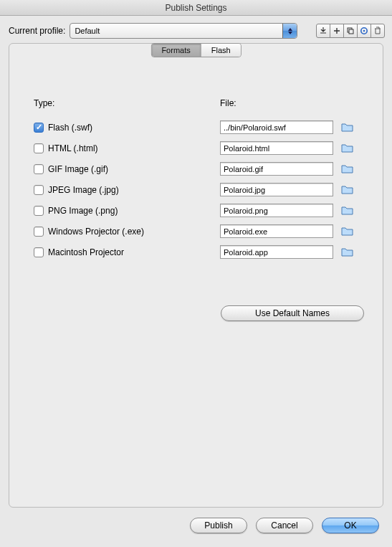 The width and height of the screenshot is (392, 547). What do you see at coordinates (127, 103) in the screenshot?
I see `type-header: Type:` at bounding box center [127, 103].